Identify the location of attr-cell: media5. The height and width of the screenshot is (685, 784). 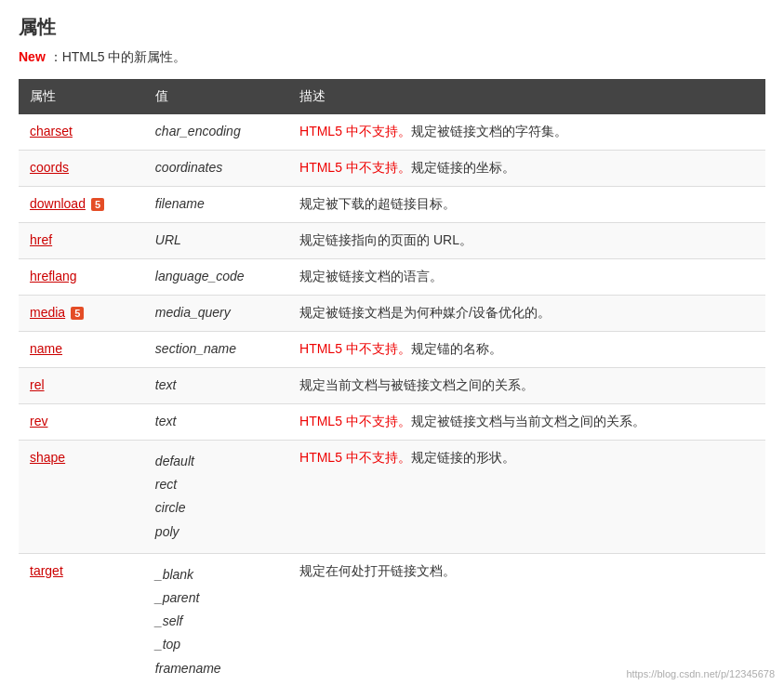
(82, 314).